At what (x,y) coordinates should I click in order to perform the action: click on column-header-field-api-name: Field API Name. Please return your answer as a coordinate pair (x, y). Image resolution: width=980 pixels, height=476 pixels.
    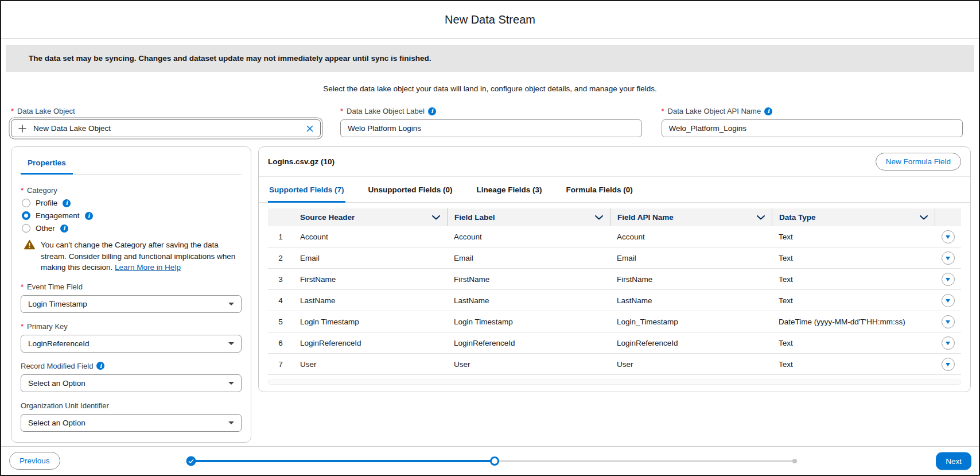
    Looking at the image, I should click on (691, 217).